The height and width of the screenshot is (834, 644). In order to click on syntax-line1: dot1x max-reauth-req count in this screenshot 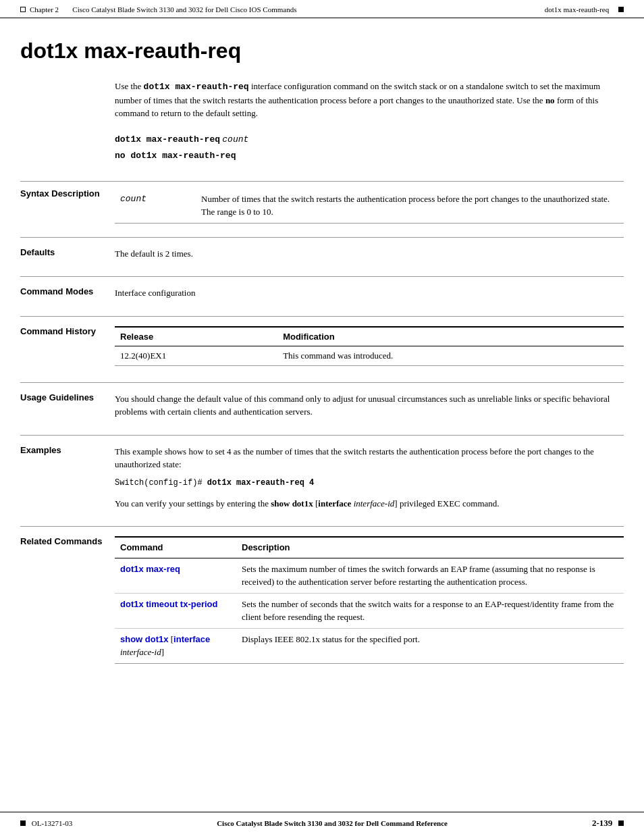, I will do `click(369, 139)`.